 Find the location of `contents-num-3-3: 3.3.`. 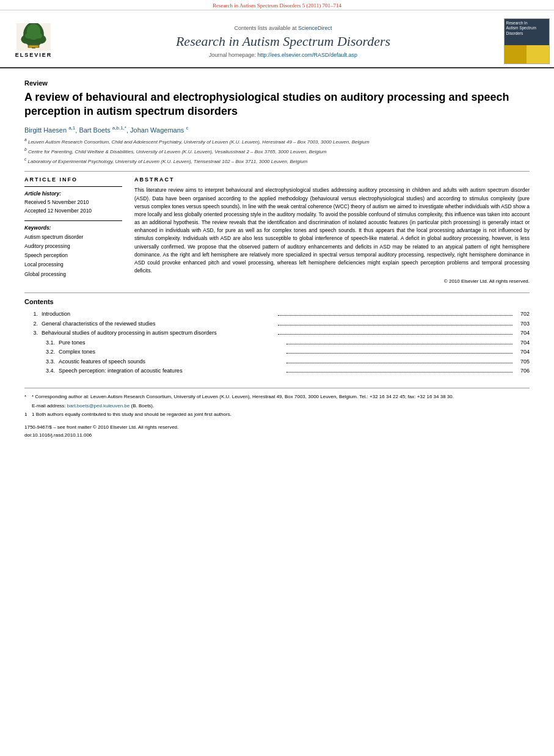

contents-num-3-3: 3.3. is located at coordinates (50, 362).